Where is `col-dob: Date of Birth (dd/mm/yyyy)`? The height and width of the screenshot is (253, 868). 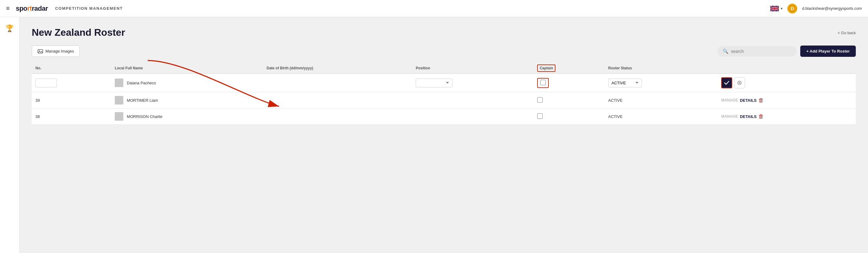
col-dob: Date of Birth (dd/mm/yyyy) is located at coordinates (338, 68).